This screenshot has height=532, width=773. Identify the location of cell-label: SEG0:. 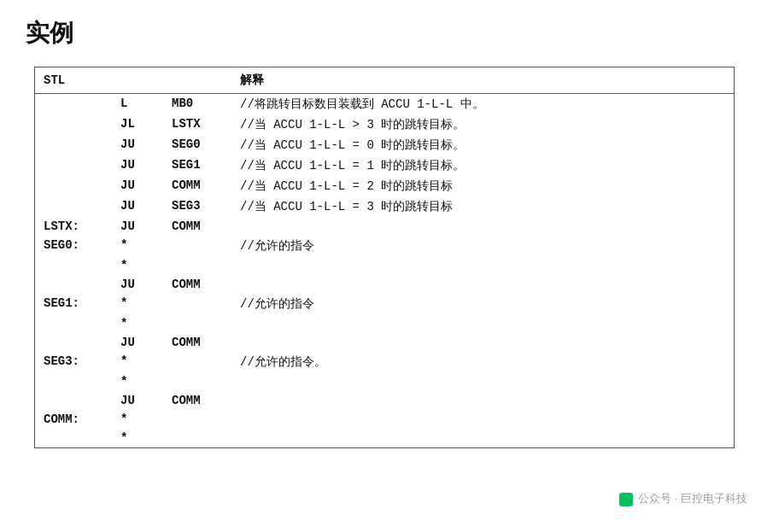
(73, 246).